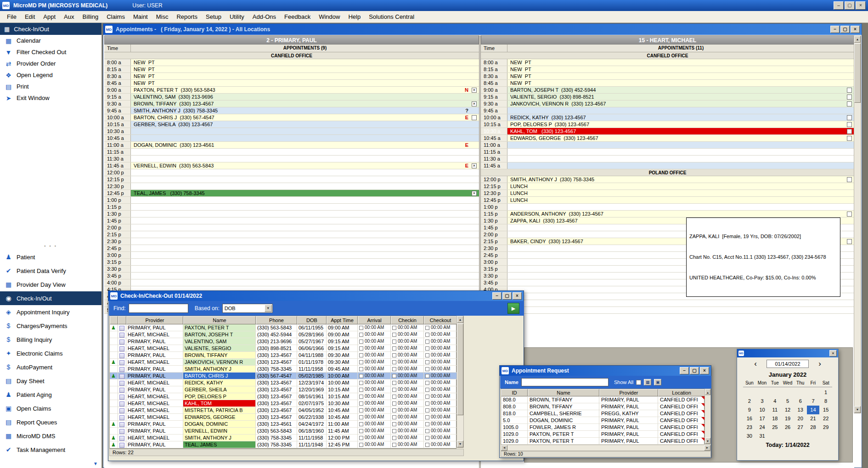 The image size is (868, 468). I want to click on schedule-slot: 12:45 pTEAL, JAMES (330) 758-3345×, so click(292, 194).